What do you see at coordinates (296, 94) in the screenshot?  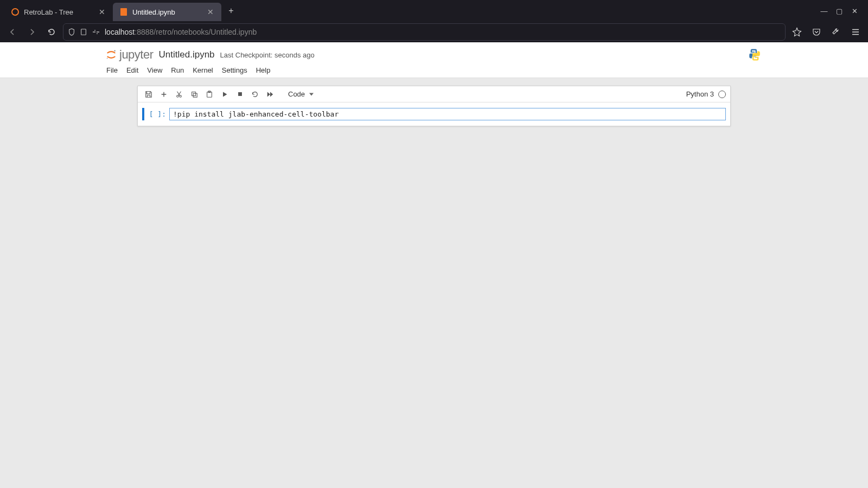 I see `cell-type-value: Code` at bounding box center [296, 94].